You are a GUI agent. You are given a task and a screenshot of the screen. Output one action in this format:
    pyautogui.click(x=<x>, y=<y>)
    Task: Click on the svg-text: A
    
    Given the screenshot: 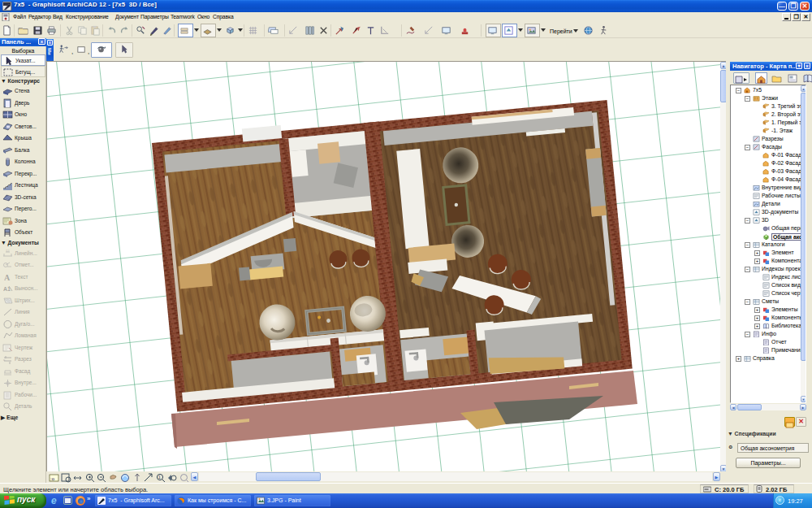 What is the action you would take?
    pyautogui.click(x=7, y=278)
    